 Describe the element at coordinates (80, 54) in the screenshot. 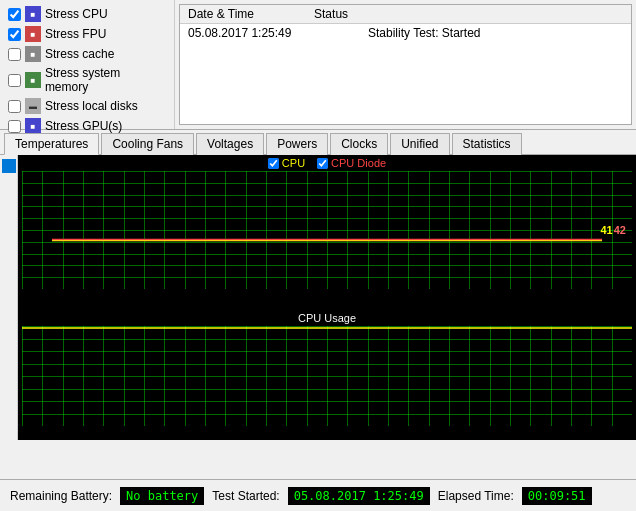

I see `stress-cache-label: Stress cache` at that location.